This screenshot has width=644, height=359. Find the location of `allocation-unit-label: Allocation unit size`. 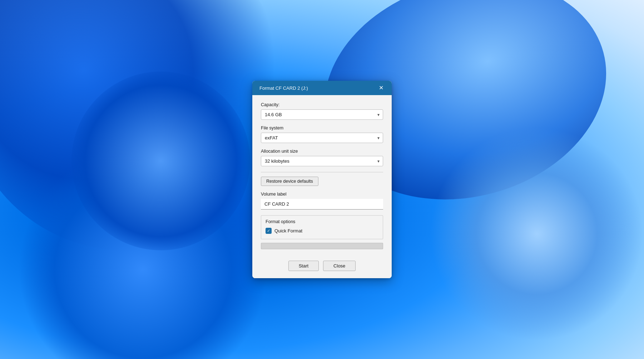

allocation-unit-label: Allocation unit size is located at coordinates (322, 151).